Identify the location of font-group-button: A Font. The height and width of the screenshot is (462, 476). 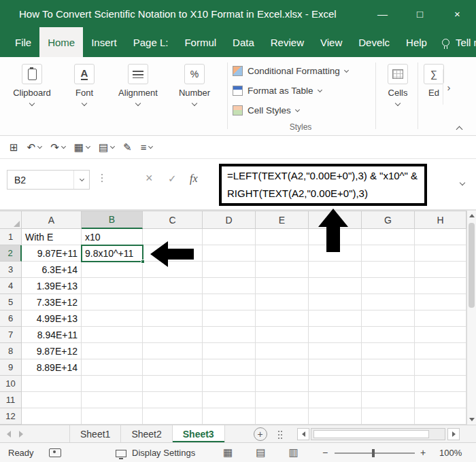
(84, 84).